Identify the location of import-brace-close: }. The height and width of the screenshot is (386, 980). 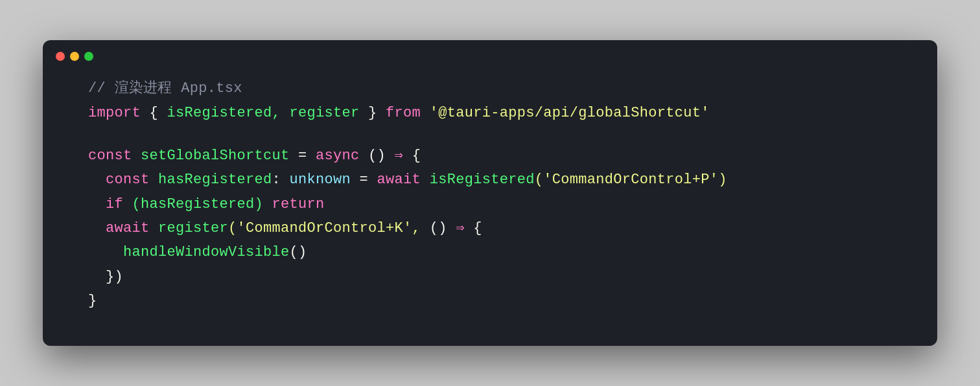
(368, 113).